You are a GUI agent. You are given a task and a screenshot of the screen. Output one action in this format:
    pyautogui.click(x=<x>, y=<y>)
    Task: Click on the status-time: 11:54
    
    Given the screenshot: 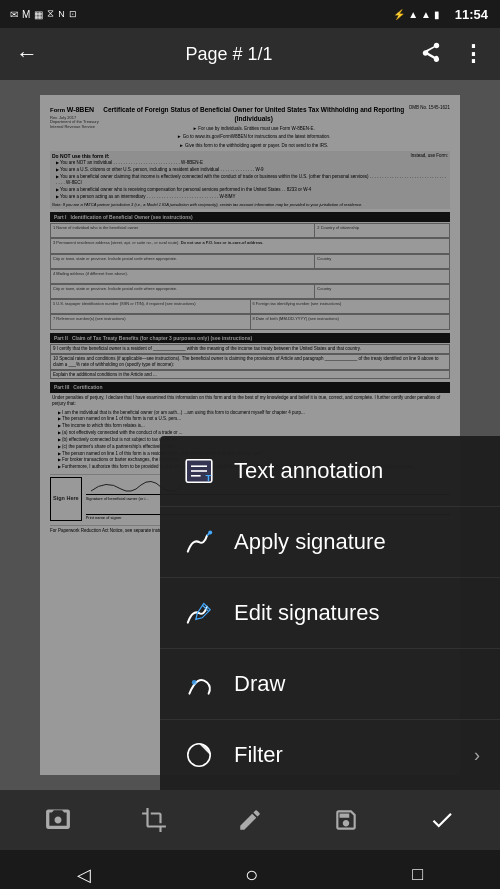 What is the action you would take?
    pyautogui.click(x=472, y=14)
    